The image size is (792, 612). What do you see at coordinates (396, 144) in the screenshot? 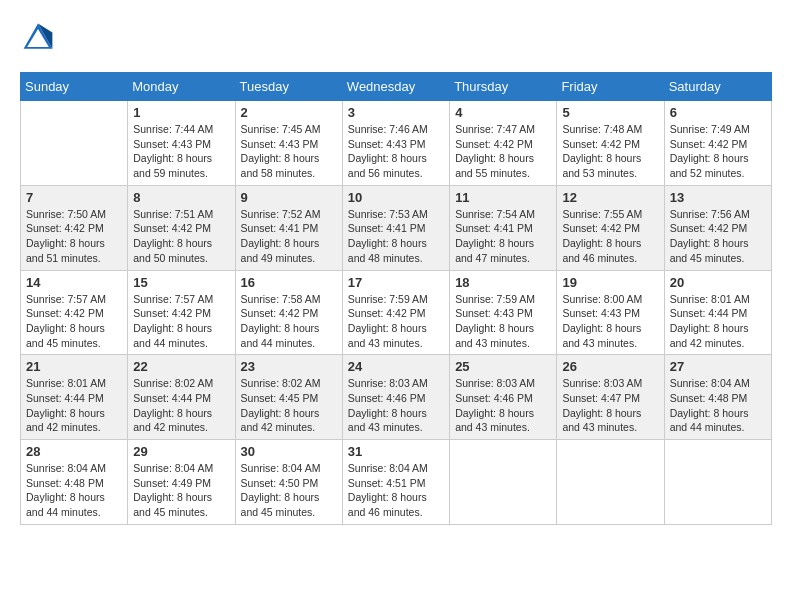
I see `calendar-cell: 3 Sunrise: 7:46 AMSunset: 4:43 PMDayligh…` at bounding box center [396, 144].